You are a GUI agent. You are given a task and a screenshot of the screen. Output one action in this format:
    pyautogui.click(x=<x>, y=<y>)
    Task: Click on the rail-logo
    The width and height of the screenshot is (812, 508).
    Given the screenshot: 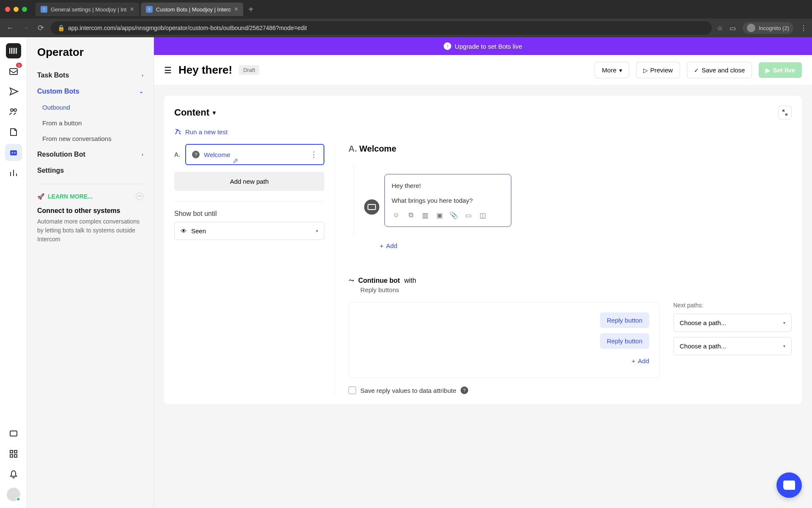 What is the action you would take?
    pyautogui.click(x=14, y=51)
    